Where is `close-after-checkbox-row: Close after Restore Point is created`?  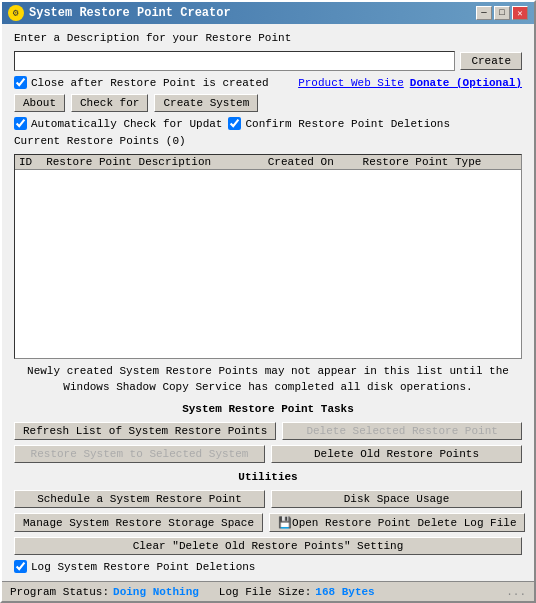
close-after-checkbox-row: Close after Restore Point is created is located at coordinates (142, 82).